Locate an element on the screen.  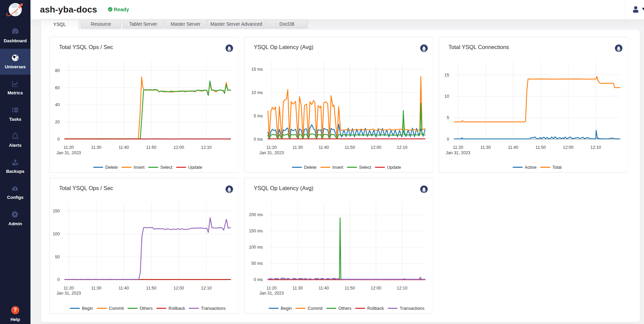
svg-text: 20 is located at coordinates (57, 122).